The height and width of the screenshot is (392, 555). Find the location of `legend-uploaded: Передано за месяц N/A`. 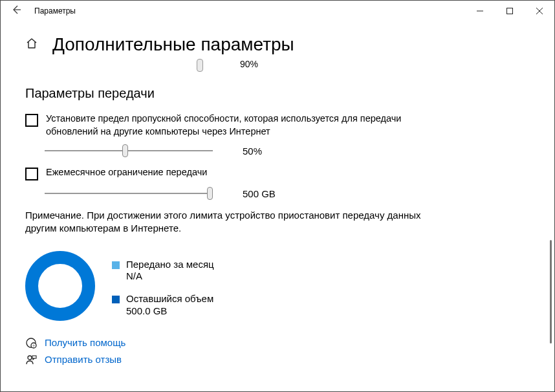

legend-uploaded: Передано за месяц N/A is located at coordinates (163, 271).